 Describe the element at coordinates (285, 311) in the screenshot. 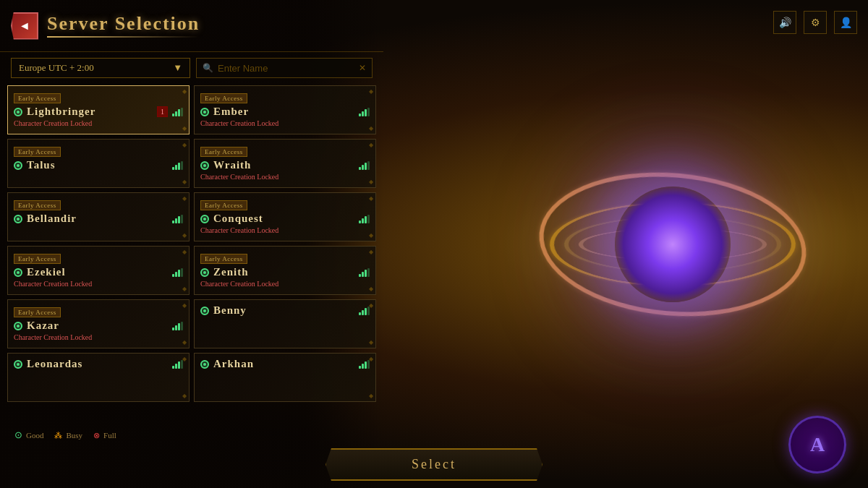

I see `server-row: Benny` at that location.